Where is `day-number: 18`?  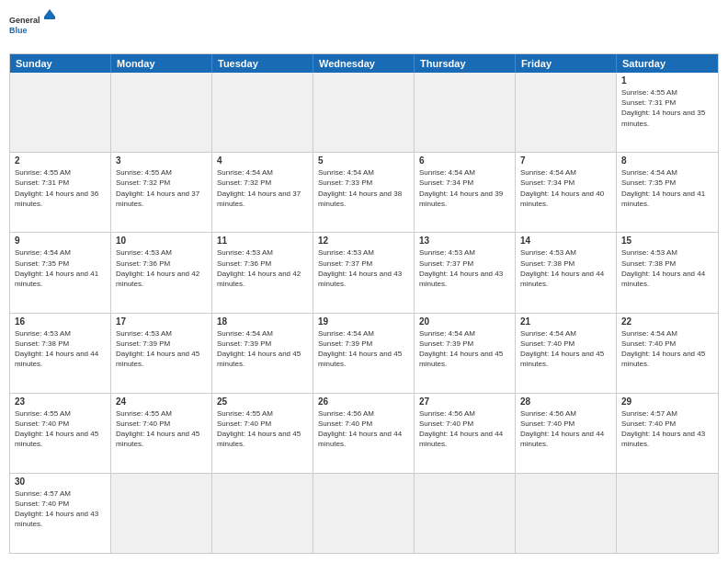
day-number: 18 is located at coordinates (263, 322).